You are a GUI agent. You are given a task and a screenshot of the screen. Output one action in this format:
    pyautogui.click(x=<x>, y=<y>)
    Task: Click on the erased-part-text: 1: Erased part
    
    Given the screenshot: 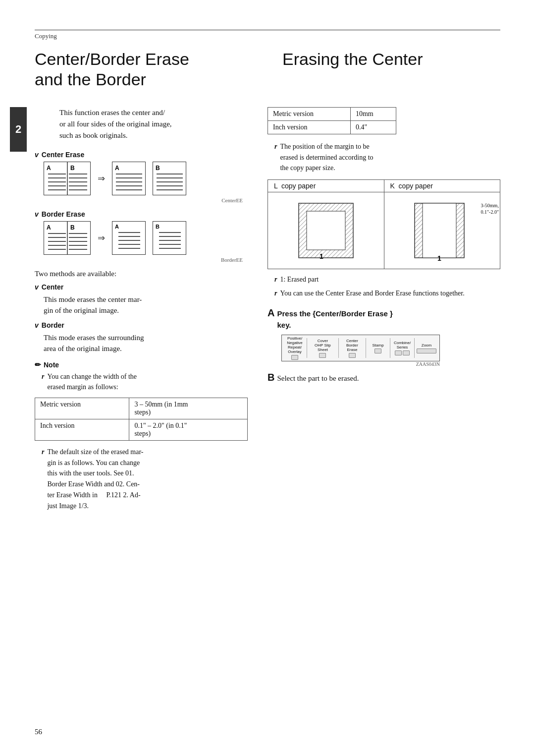 What is the action you would take?
    pyautogui.click(x=299, y=280)
    